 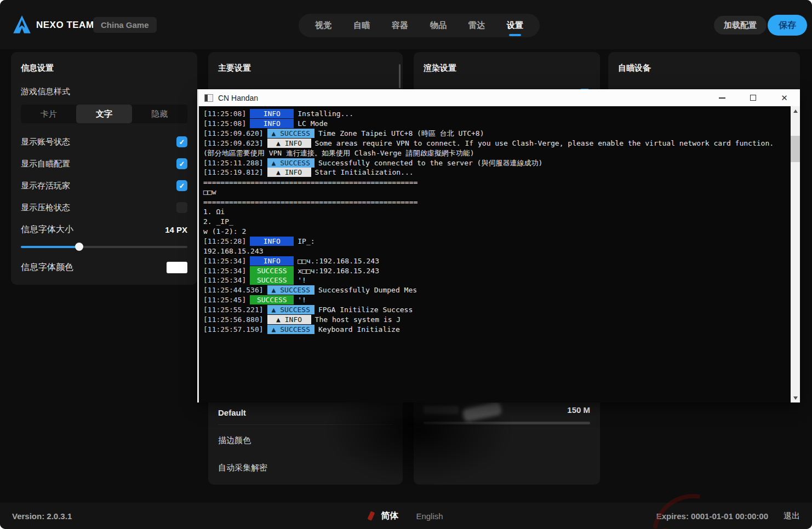 I want to click on info-style-segmented-control: 卡片文字隐藏, so click(x=104, y=114).